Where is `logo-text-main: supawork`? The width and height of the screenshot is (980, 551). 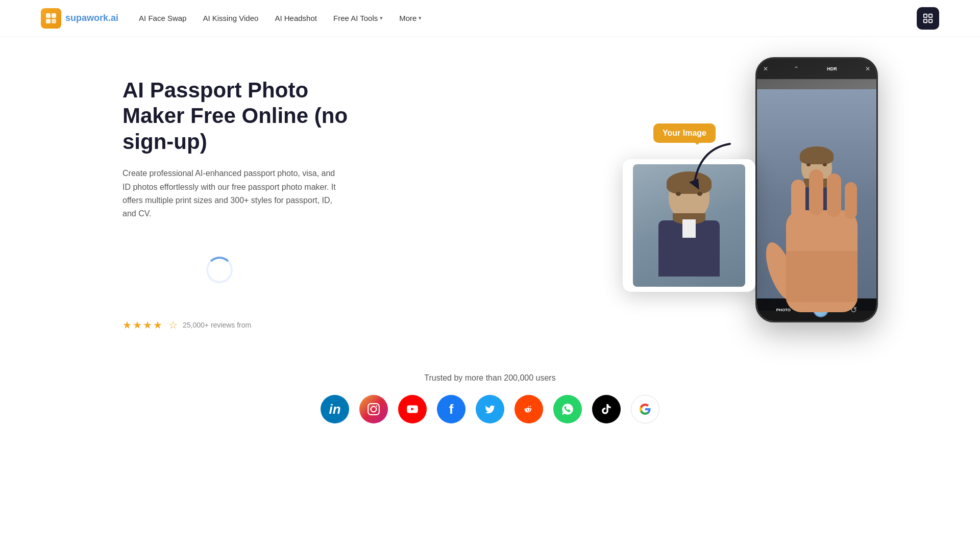 logo-text-main: supawork is located at coordinates (87, 18).